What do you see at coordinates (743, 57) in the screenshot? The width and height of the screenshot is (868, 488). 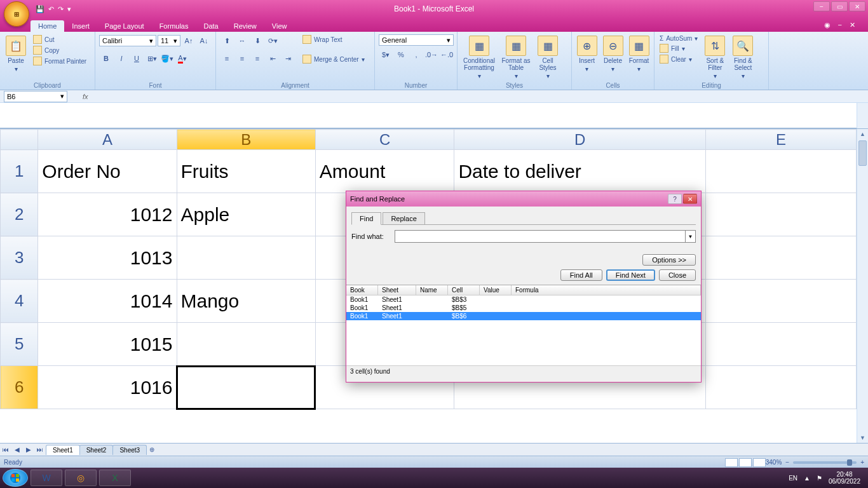 I see `find-select-button: 🔍Find & Select▾` at bounding box center [743, 57].